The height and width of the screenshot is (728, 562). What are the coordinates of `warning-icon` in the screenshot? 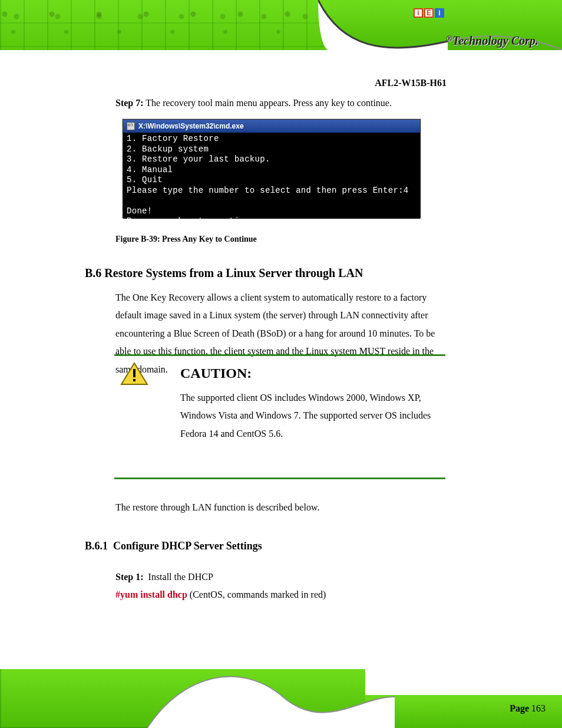 It's located at (134, 374).